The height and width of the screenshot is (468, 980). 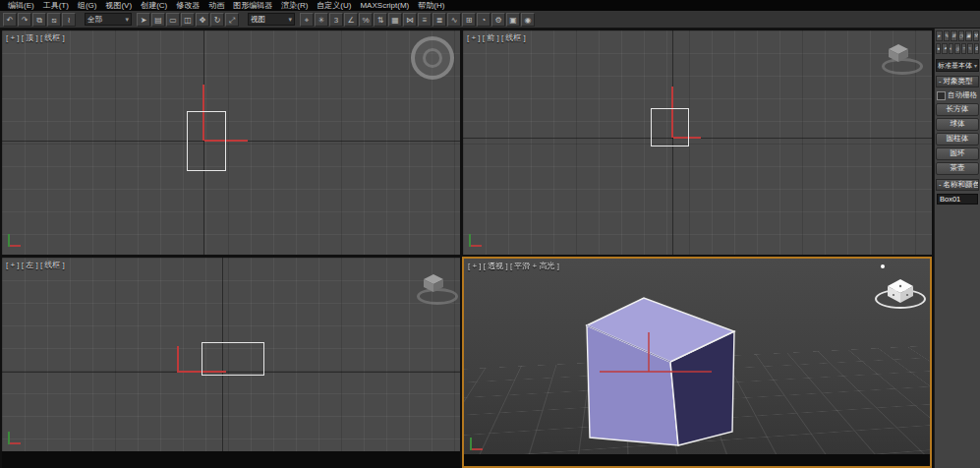 What do you see at coordinates (26, 20) in the screenshot?
I see `icon-glyph: ↷` at bounding box center [26, 20].